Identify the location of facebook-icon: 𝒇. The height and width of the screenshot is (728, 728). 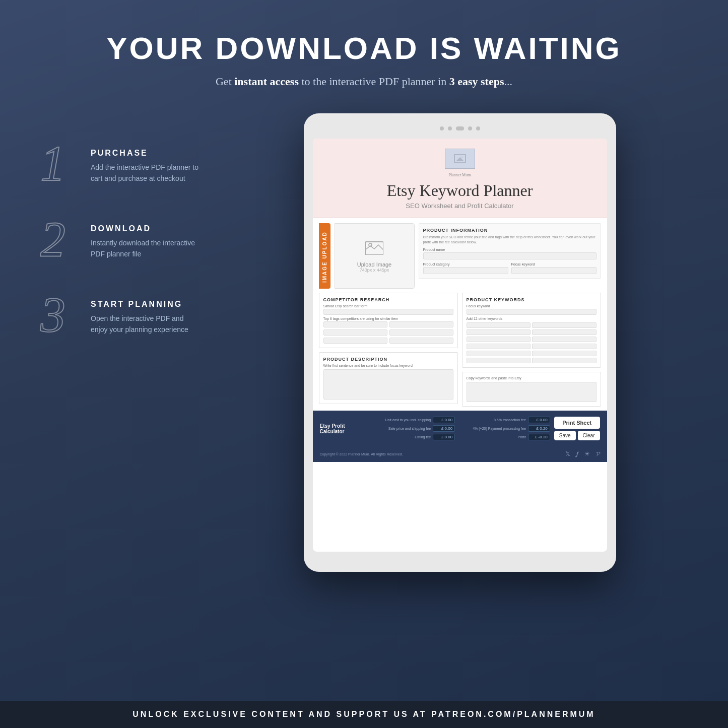
(577, 454).